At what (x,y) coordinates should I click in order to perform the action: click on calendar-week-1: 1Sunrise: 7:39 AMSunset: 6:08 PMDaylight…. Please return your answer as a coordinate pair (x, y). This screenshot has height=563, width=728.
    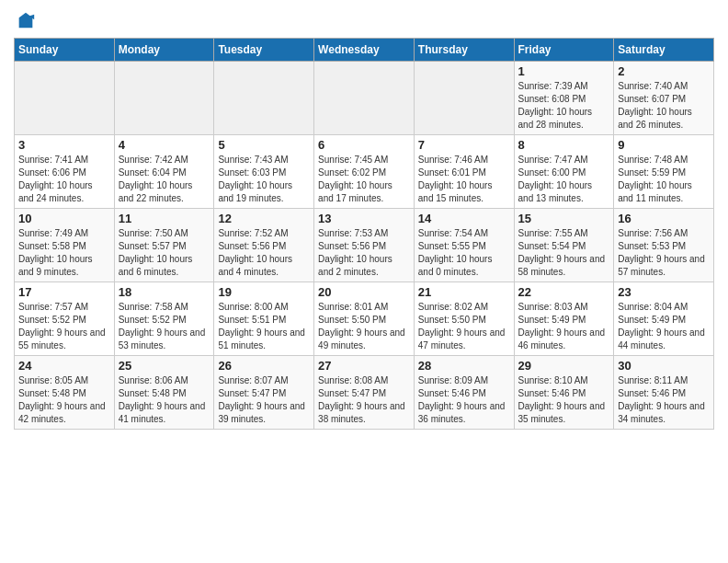
    Looking at the image, I should click on (364, 98).